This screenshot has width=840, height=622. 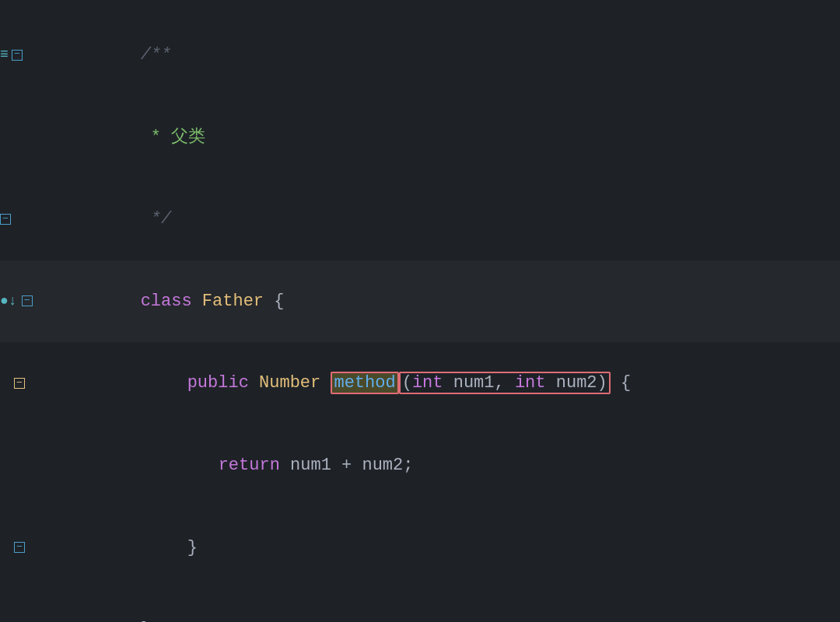 What do you see at coordinates (420, 383) in the screenshot?
I see `code-line: − public Number method(int num1, int num…` at bounding box center [420, 383].